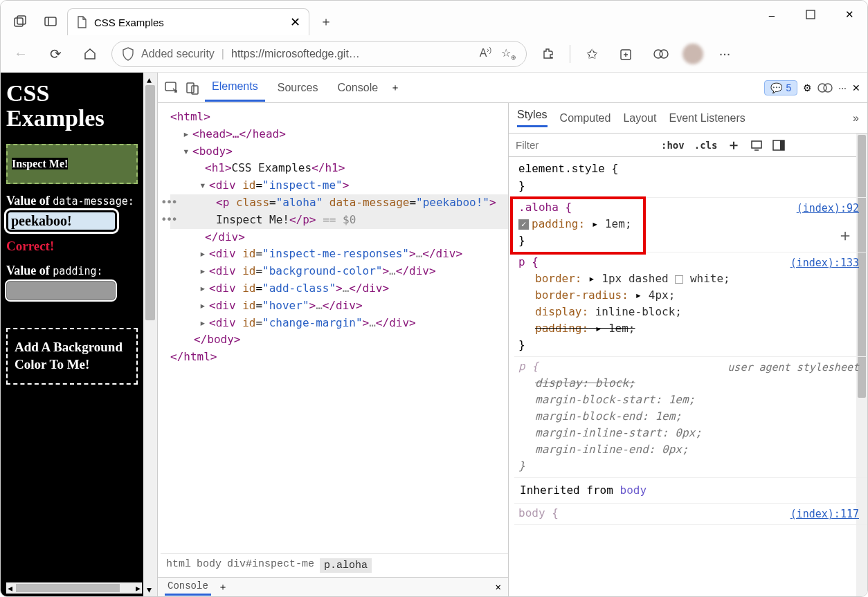 The image size is (868, 597). What do you see at coordinates (825, 88) in the screenshot?
I see `feedback-icon` at bounding box center [825, 88].